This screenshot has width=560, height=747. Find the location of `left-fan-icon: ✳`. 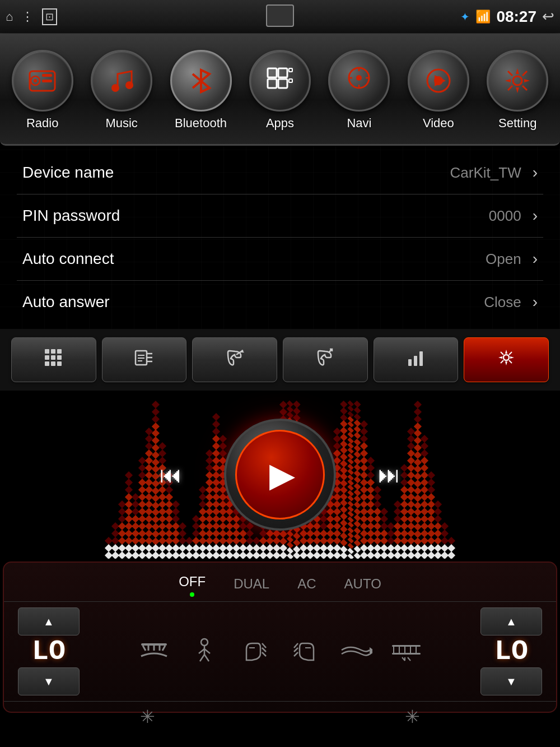

left-fan-icon: ✳ is located at coordinates (148, 717).